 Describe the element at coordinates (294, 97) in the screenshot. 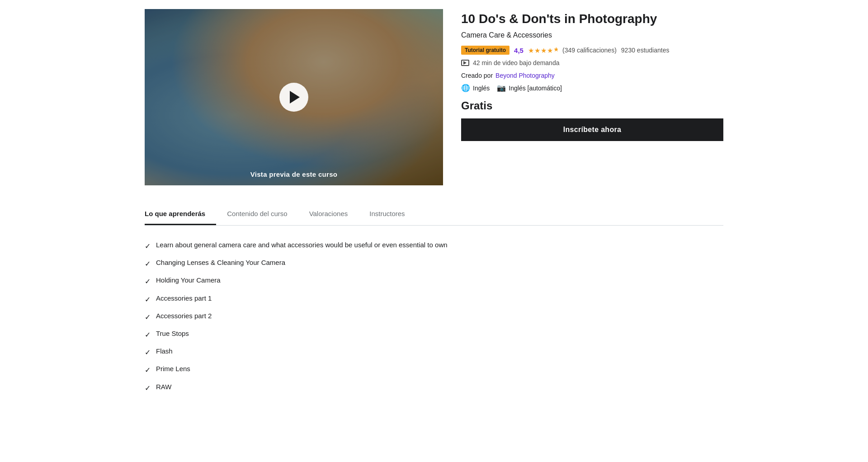

I see `video-section: Vista previa de este curso` at that location.